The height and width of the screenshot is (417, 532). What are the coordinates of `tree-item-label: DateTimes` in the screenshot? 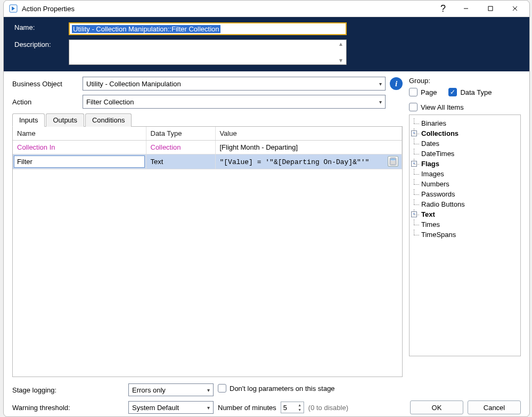 It's located at (438, 153).